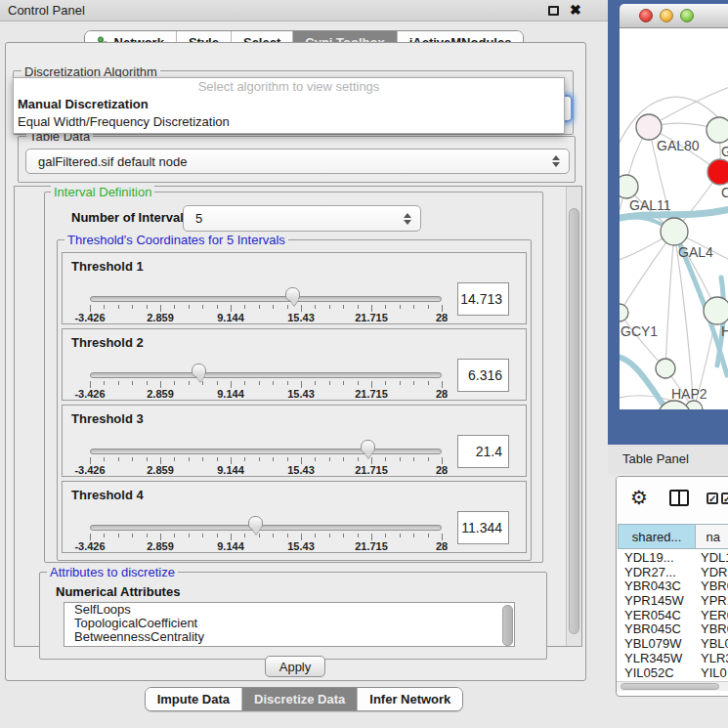  What do you see at coordinates (289, 105) in the screenshot?
I see `dropdown-option-manual: Manual Discretization` at bounding box center [289, 105].